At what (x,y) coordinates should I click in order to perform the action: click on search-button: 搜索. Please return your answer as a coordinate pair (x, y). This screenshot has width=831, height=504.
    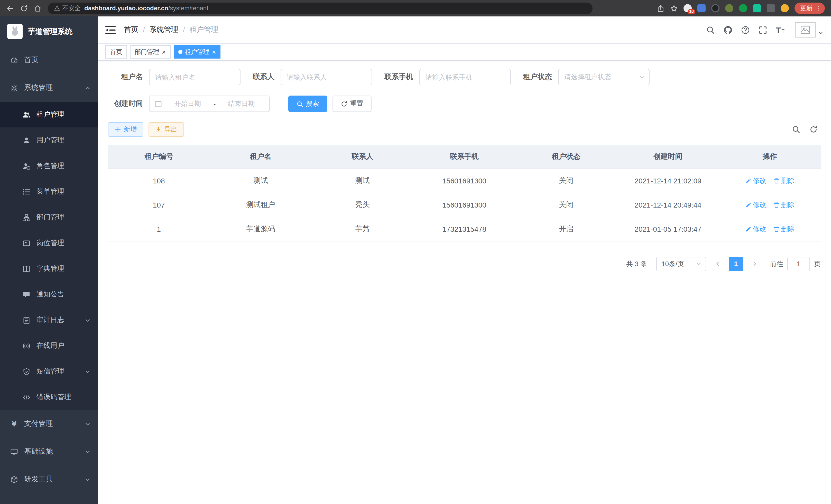
    Looking at the image, I should click on (308, 104).